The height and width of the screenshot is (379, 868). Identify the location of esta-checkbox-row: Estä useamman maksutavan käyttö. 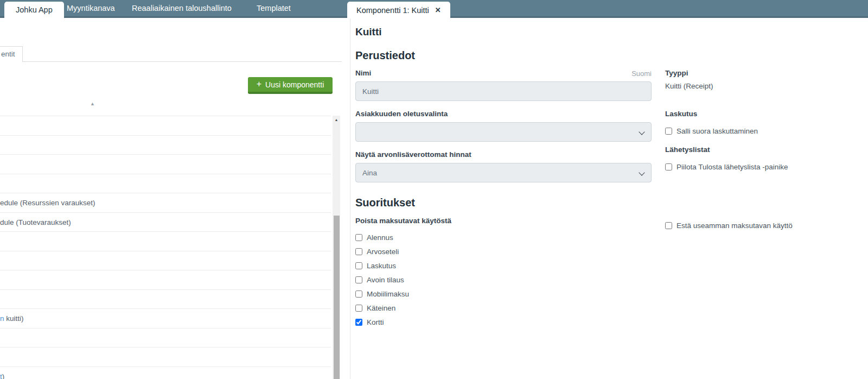
(729, 226).